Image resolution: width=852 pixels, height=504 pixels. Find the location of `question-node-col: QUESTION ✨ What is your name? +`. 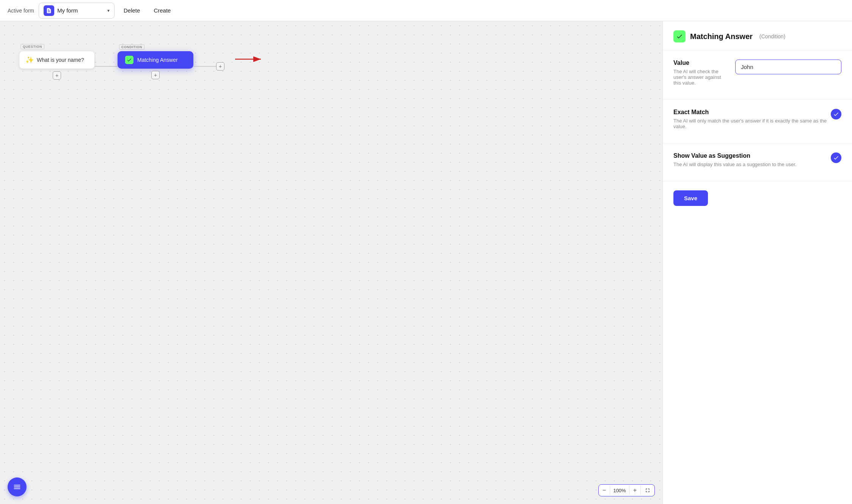

question-node-col: QUESTION ✨ What is your name? + is located at coordinates (57, 62).